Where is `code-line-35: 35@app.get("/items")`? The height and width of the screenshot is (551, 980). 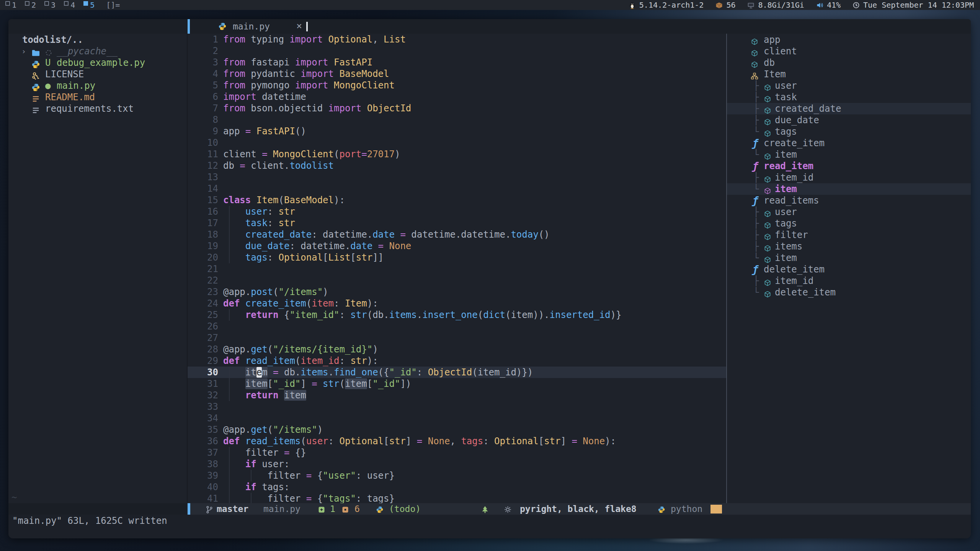
code-line-35: 35@app.get("/items") is located at coordinates (457, 430).